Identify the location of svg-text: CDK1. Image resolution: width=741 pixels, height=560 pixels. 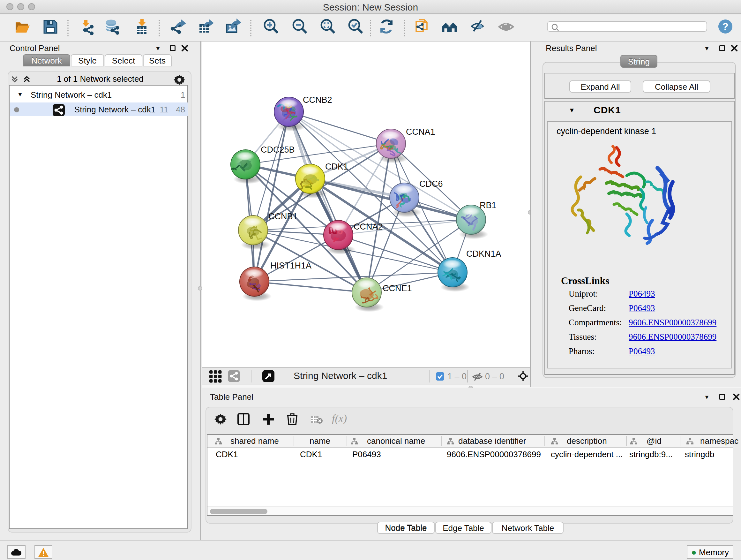
(337, 167).